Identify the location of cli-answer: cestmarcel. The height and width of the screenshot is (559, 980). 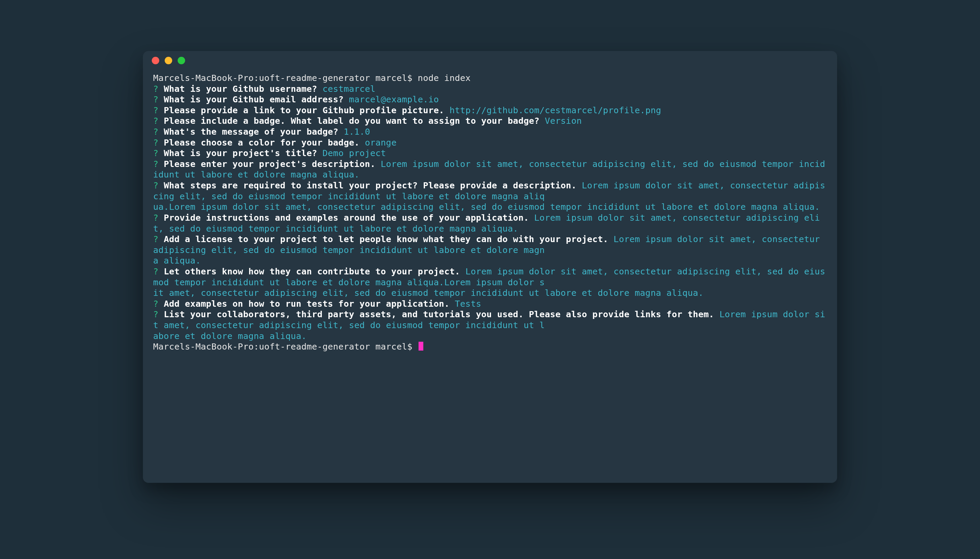
(349, 89).